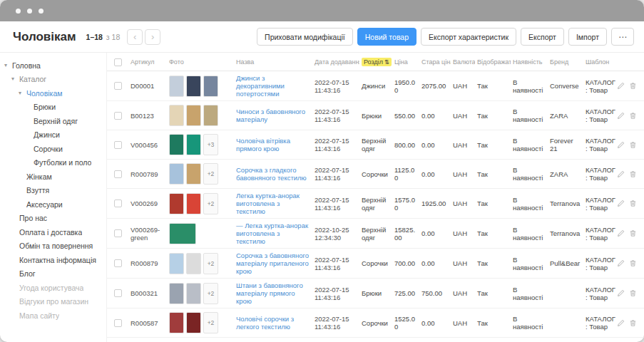  I want to click on export-characteristics-button: Експорт характеристик, so click(469, 37).